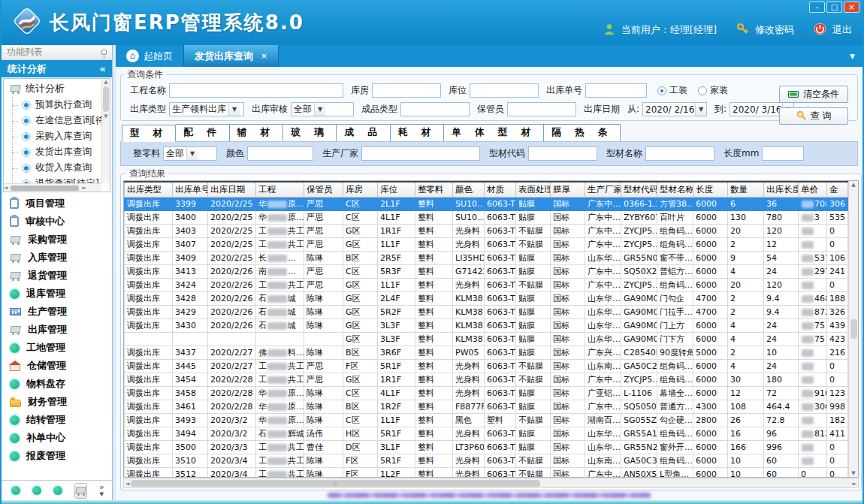 Image resolution: width=864 pixels, height=504 pixels. What do you see at coordinates (487, 204) in the screenshot?
I see `table-row: 调拨出库33992020/2/25华原…严思C区2L1F整料SU10…6063-…` at bounding box center [487, 204].